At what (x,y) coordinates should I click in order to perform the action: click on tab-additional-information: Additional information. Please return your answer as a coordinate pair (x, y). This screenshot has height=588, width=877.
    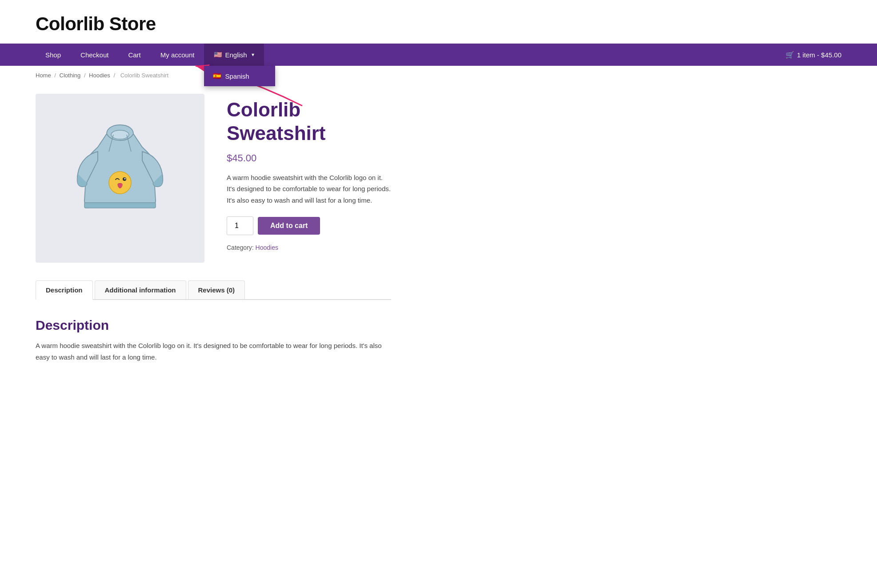
    Looking at the image, I should click on (140, 290).